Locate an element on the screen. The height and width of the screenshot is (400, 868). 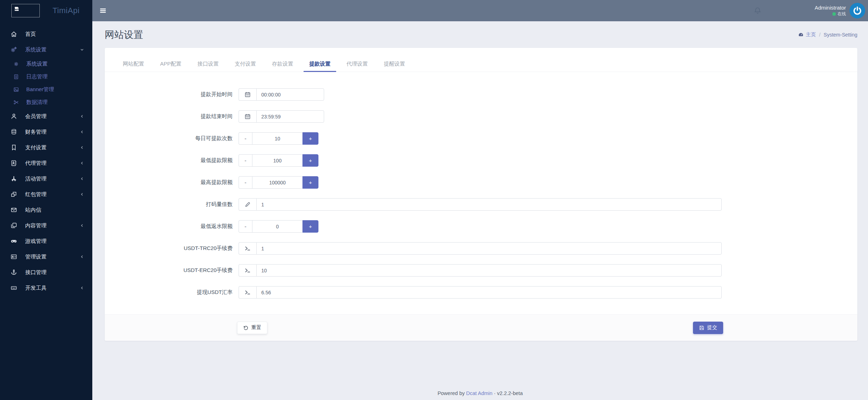
topbar: Administrator 在线 is located at coordinates (480, 11).